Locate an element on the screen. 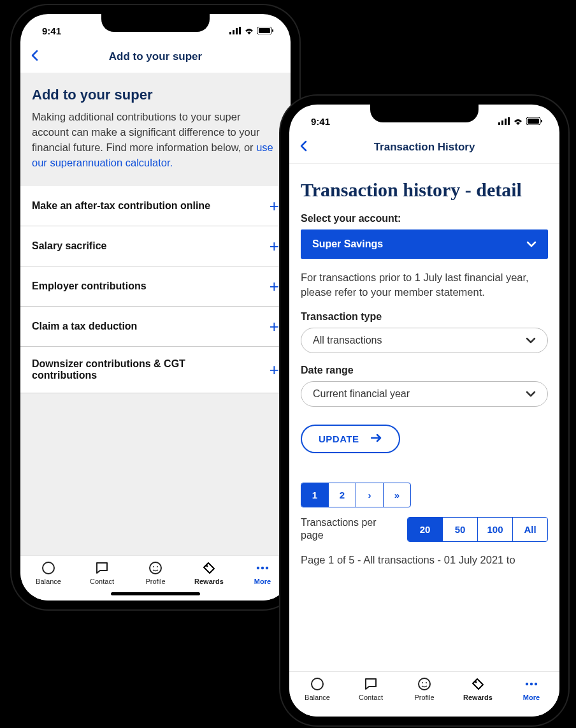 The image size is (576, 728). tab-label: Contact is located at coordinates (371, 697).